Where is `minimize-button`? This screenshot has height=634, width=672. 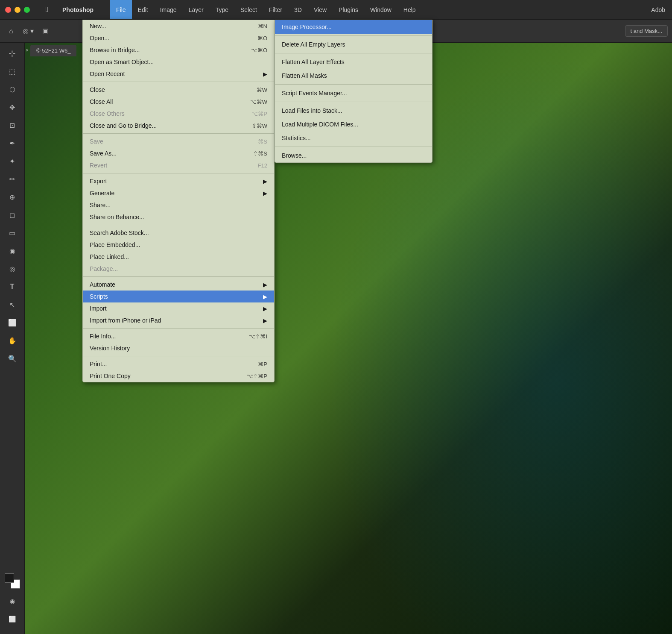 minimize-button is located at coordinates (18, 10).